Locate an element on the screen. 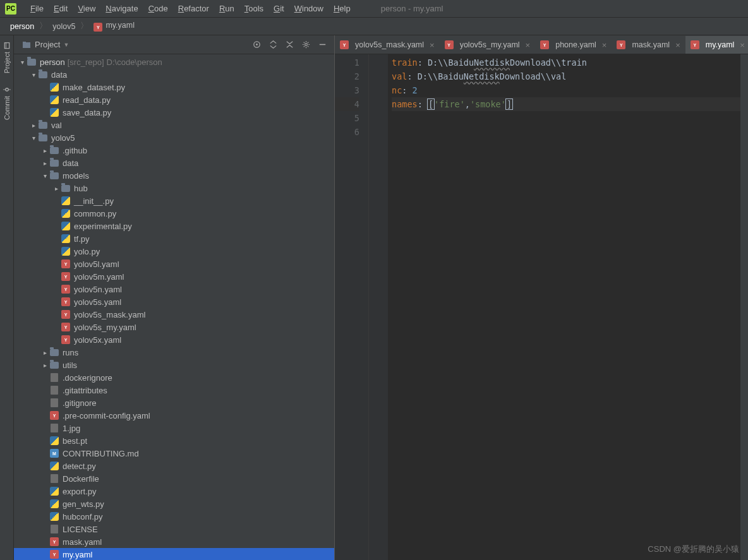 This screenshot has width=748, height=560. tab-mask.yaml: Ymask.yaml× is located at coordinates (648, 45).